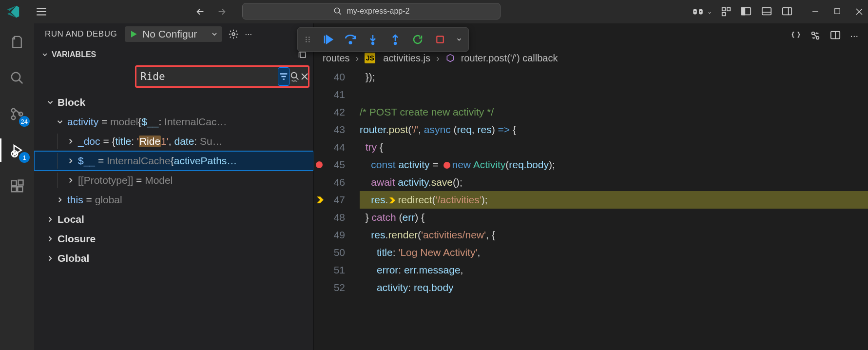 The image size is (868, 350). I want to click on search-view-icon, so click(17, 78).